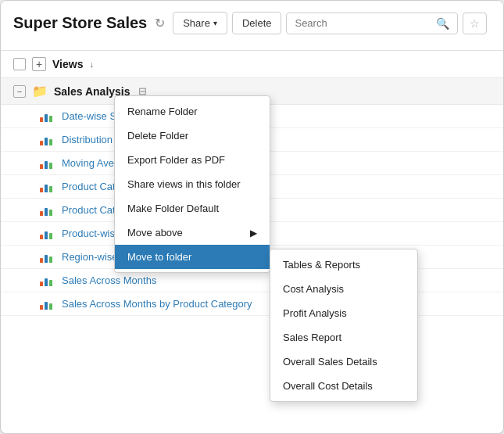  What do you see at coordinates (192, 136) in the screenshot?
I see `menu-item-delete-folder: Delete Folder` at bounding box center [192, 136].